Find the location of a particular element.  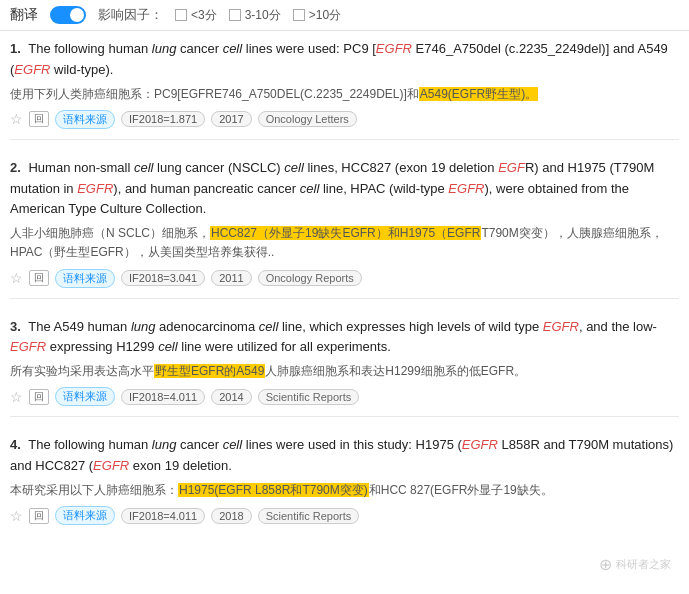

r3-e8: EGFR is located at coordinates (28, 346).